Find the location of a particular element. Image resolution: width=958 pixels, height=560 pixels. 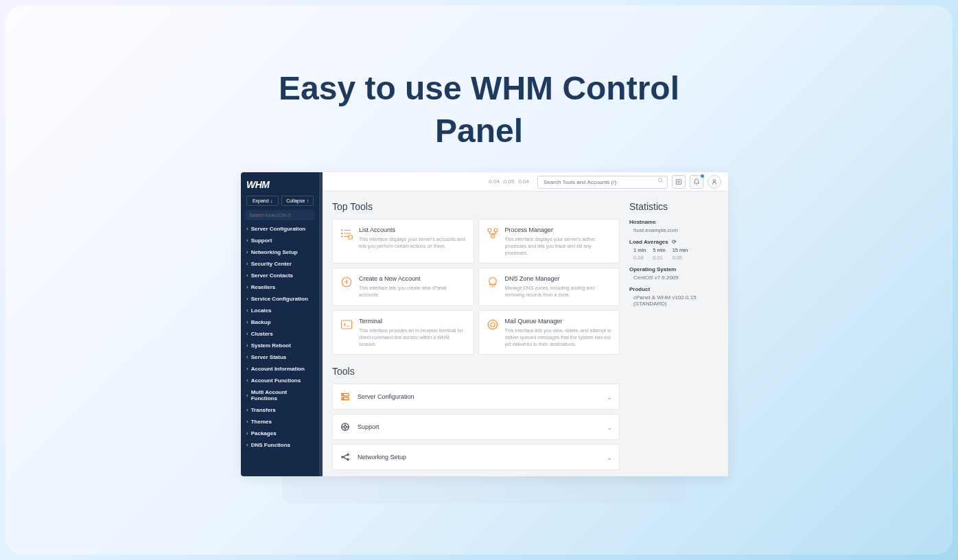

tool-card-title: Create a New Account is located at coordinates (413, 279).